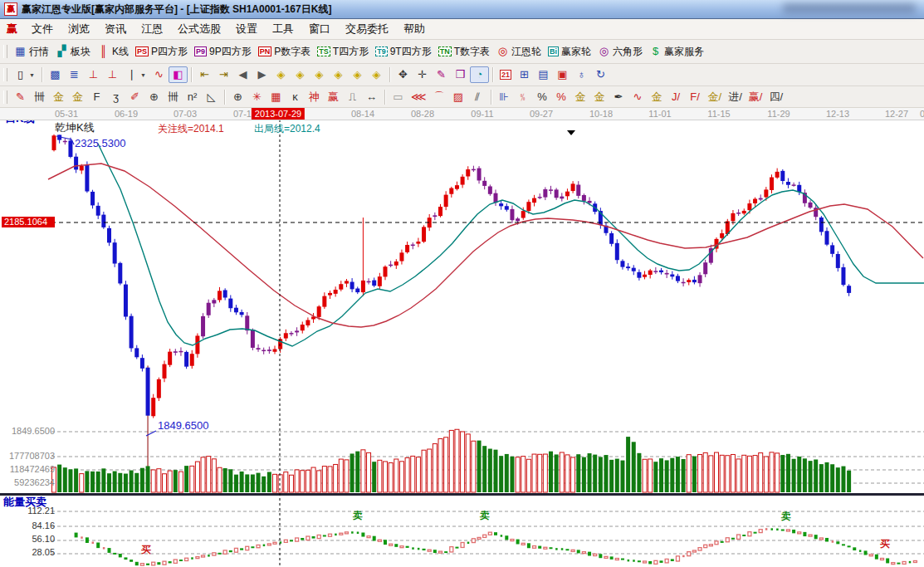  I want to click on menu-item-10: 帮助, so click(414, 28).